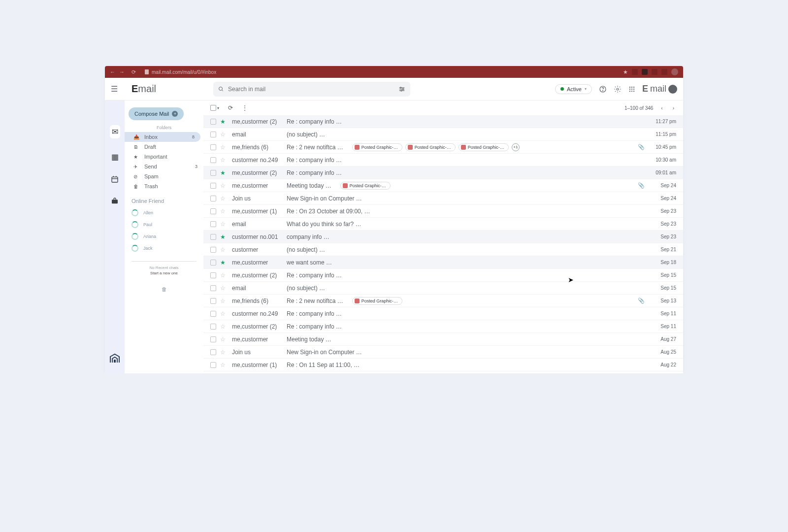 This screenshot has width=788, height=532. What do you see at coordinates (163, 137) in the screenshot?
I see `folder-inbox: 📥Inbox8` at bounding box center [163, 137].